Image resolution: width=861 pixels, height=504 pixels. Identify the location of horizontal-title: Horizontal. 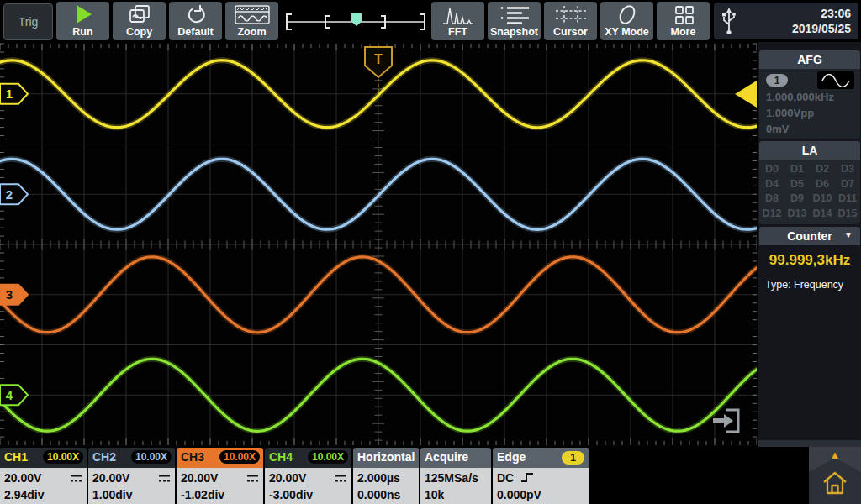
(386, 457).